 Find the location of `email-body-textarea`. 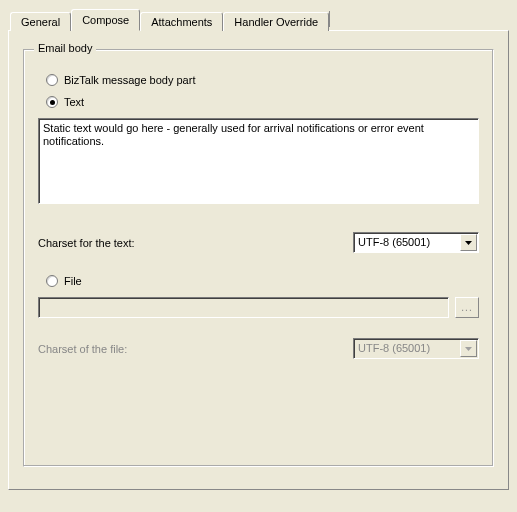

email-body-textarea is located at coordinates (258, 161).